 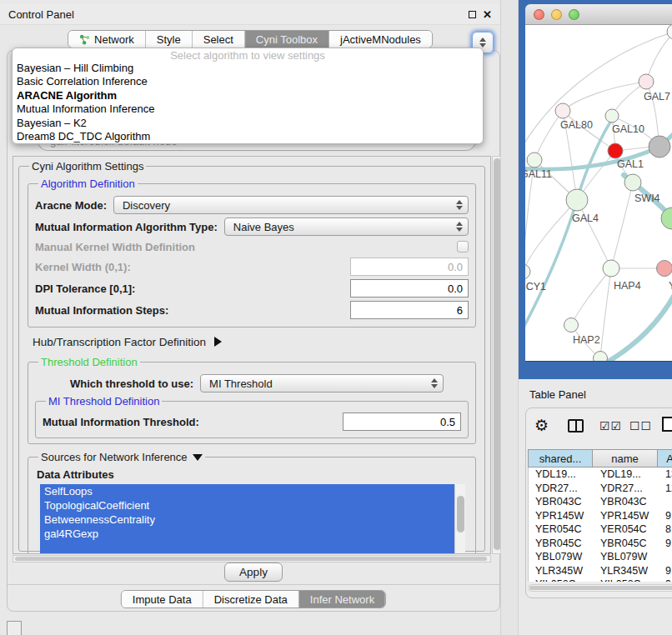 I want to click on tab-label: Style, so click(x=168, y=40).